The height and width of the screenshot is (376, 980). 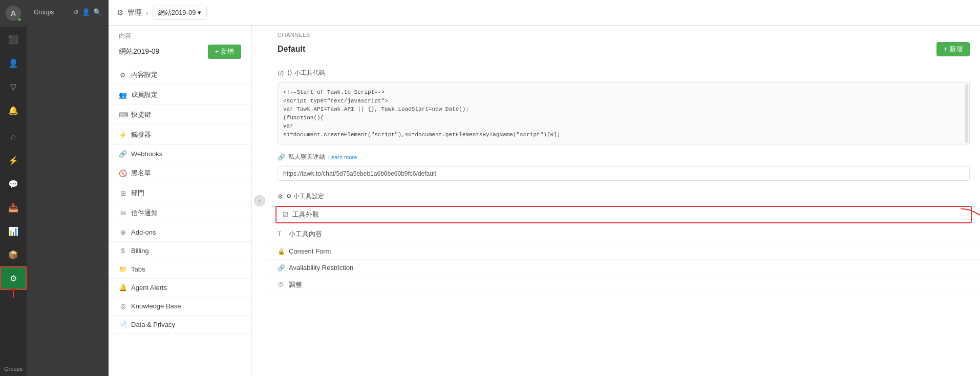 I want to click on email-icon: ✉, so click(x=123, y=213).